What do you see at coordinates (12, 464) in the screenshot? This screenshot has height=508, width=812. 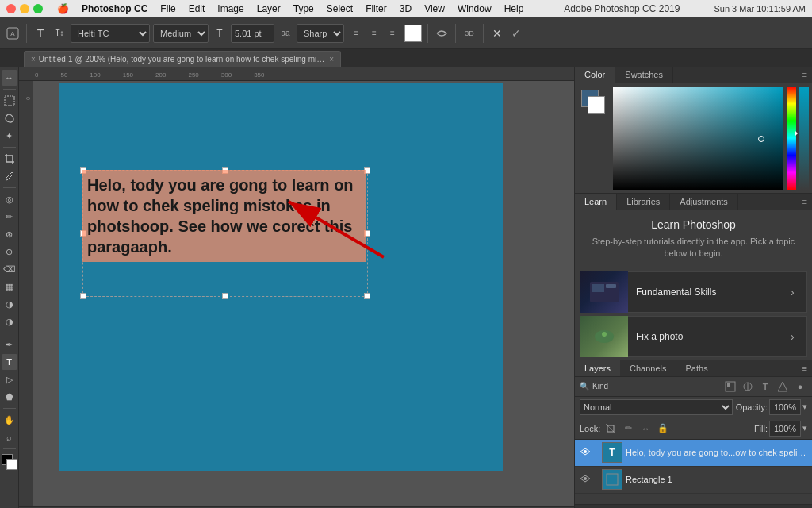 I see `background-color` at bounding box center [12, 464].